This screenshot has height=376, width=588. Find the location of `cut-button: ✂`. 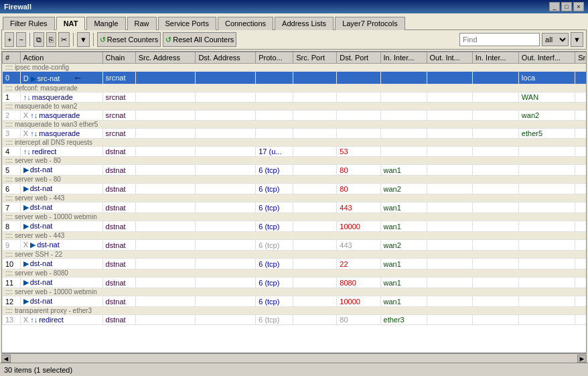

cut-button: ✂ is located at coordinates (64, 40).